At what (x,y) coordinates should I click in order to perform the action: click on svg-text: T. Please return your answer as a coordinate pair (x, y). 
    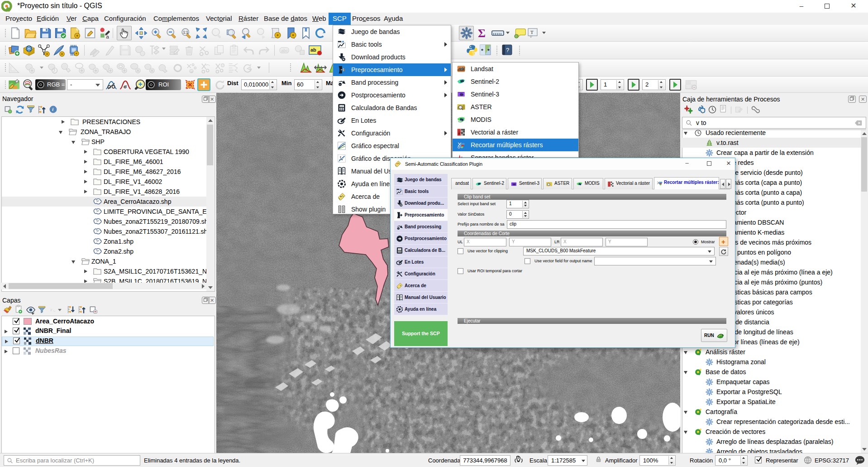
    Looking at the image, I should click on (532, 32).